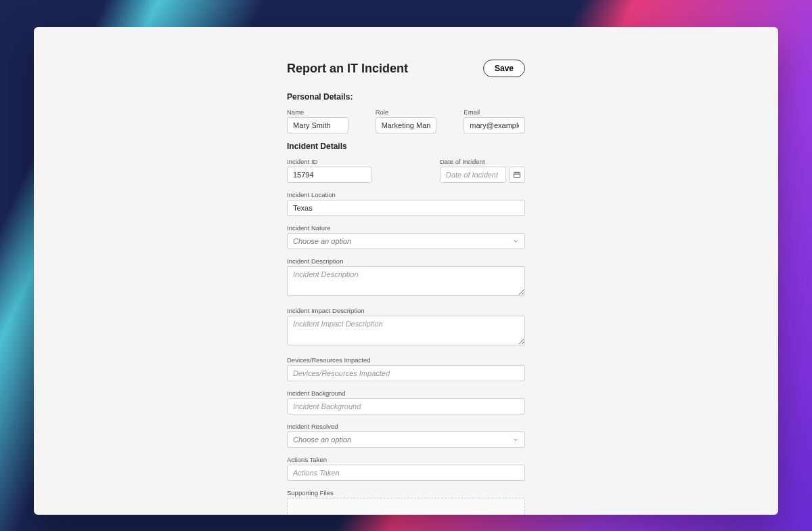 Image resolution: width=812 pixels, height=531 pixels. What do you see at coordinates (330, 161) in the screenshot?
I see `incident-id-label: Incident ID` at bounding box center [330, 161].